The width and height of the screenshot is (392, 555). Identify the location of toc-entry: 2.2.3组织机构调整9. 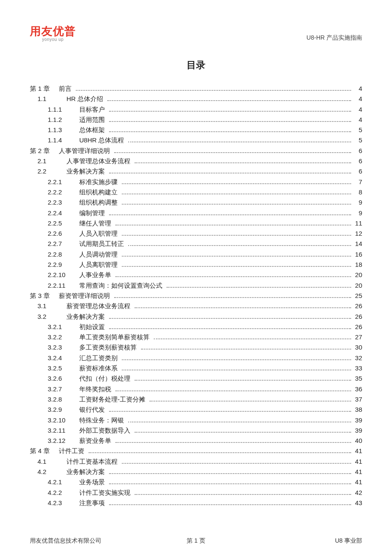
(196, 202).